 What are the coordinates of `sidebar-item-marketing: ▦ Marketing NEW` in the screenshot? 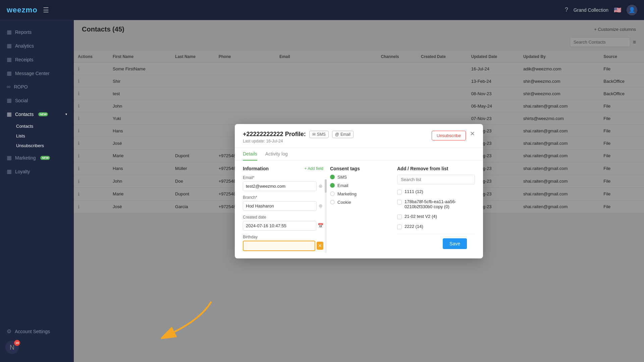 It's located at (37, 158).